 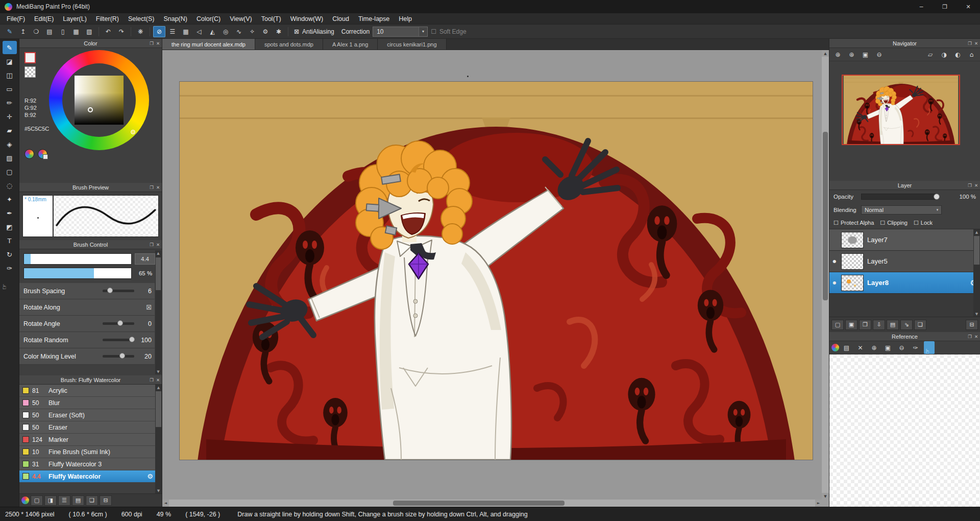 What do you see at coordinates (10, 48) in the screenshot?
I see `tool-brush: ✎` at bounding box center [10, 48].